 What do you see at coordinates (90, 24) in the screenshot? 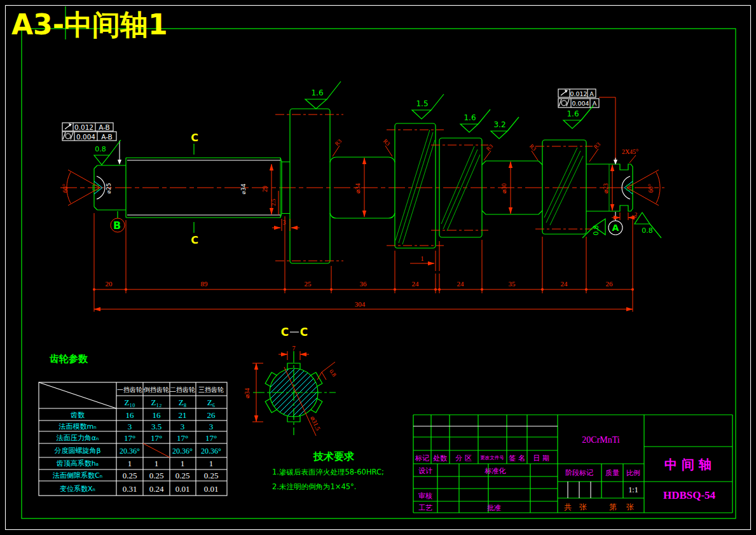
I see `page-title: A3-中间轴1` at bounding box center [90, 24].